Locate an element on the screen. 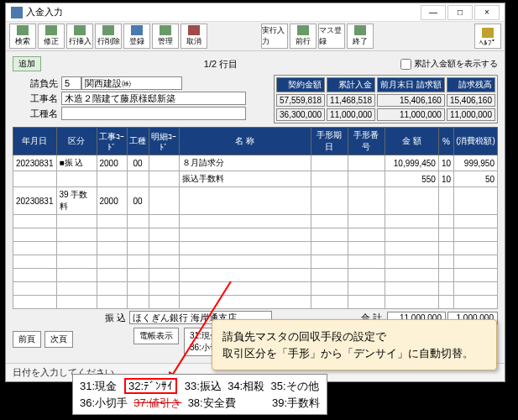  search-button: 検索 is located at coordinates (23, 36).